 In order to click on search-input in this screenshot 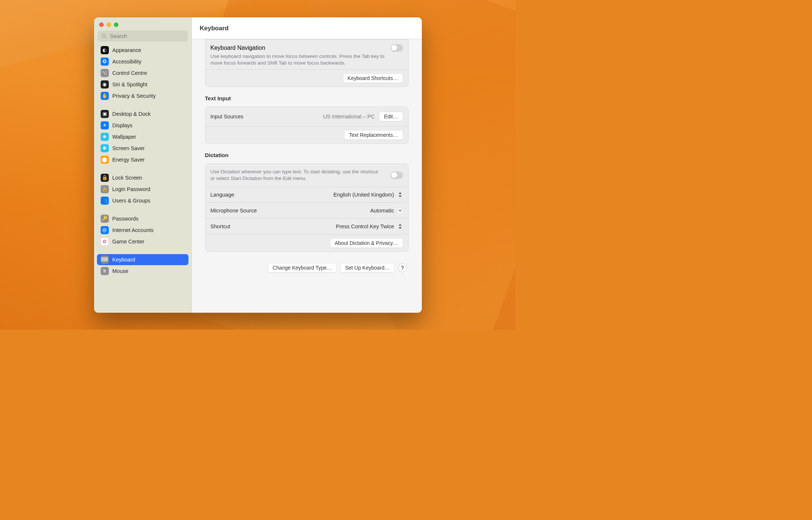, I will do `click(147, 36)`.